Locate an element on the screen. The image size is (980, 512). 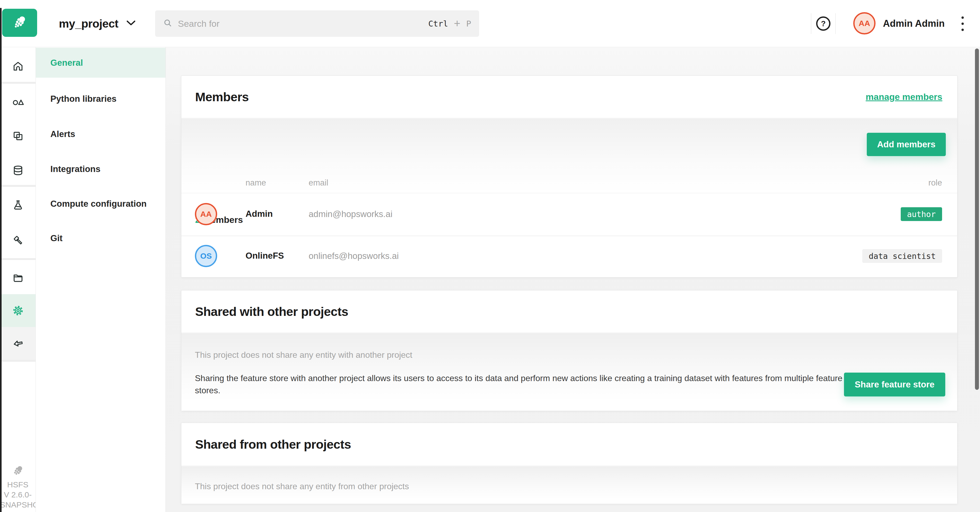
shared-from-title: Shared from other projects is located at coordinates (273, 444).